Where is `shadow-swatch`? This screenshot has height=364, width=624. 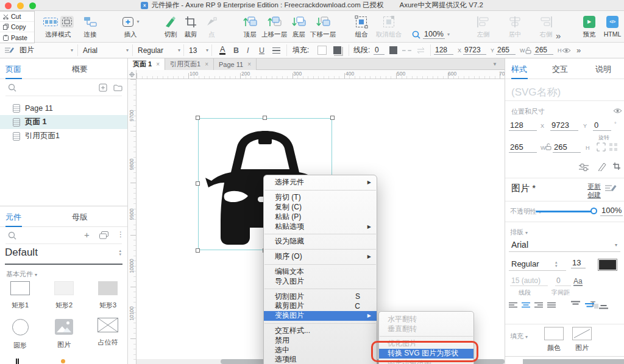 shadow-swatch is located at coordinates (338, 50).